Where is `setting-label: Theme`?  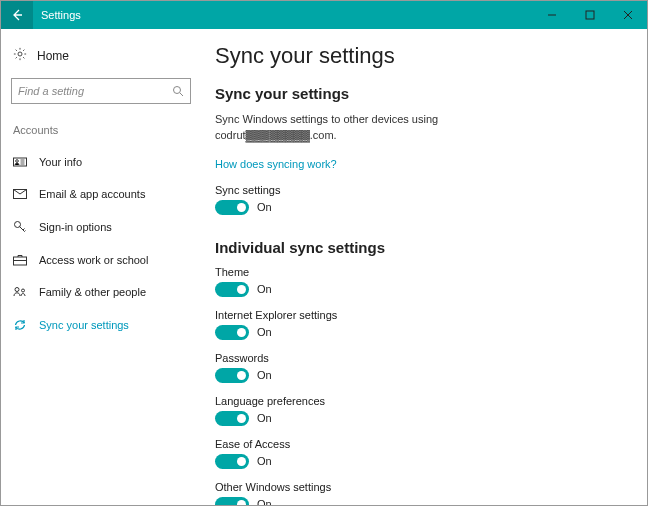
setting-label: Theme is located at coordinates (426, 272).